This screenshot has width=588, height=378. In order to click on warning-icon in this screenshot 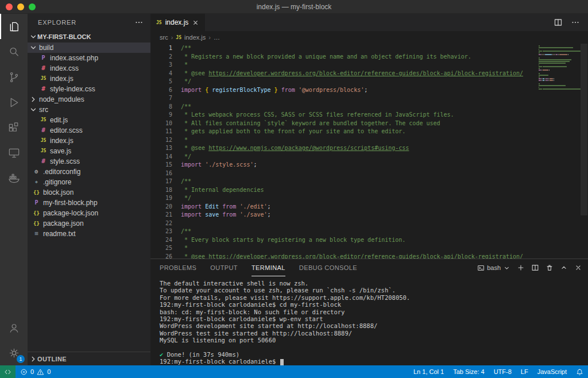, I will do `click(40, 372)`.